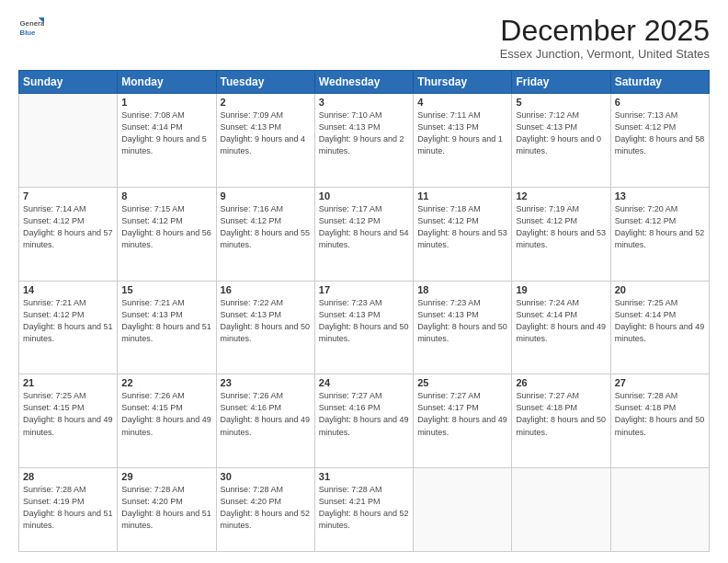 The width and height of the screenshot is (728, 563). What do you see at coordinates (68, 83) in the screenshot?
I see `weekday-header-sunday: Sunday` at bounding box center [68, 83].